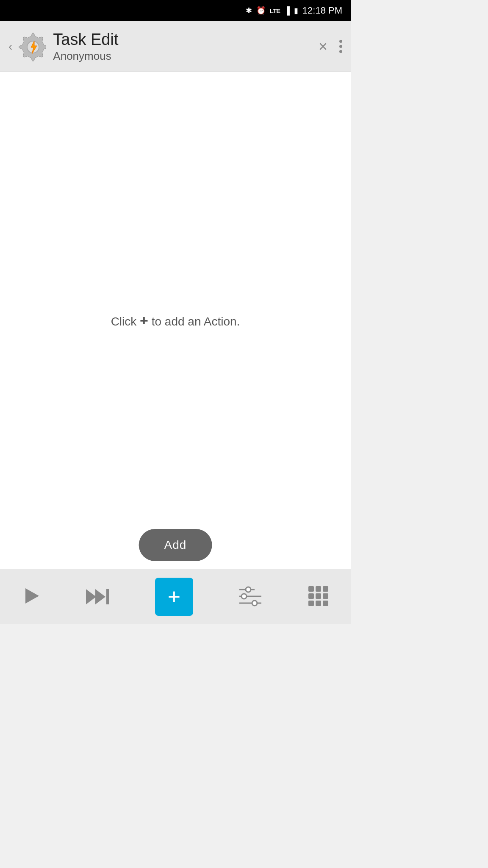 This screenshot has width=488, height=868. Describe the element at coordinates (323, 47) in the screenshot. I see `close-button: ×` at that location.